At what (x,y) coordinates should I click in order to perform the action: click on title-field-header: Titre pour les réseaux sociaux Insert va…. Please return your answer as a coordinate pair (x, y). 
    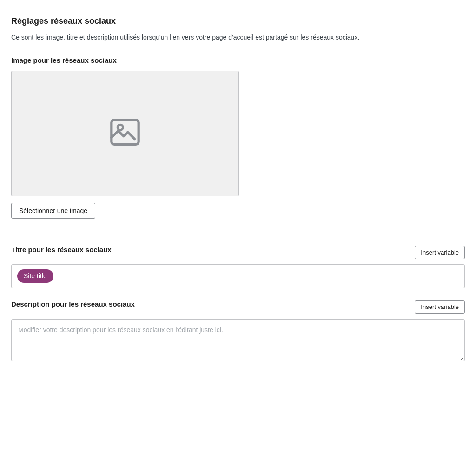
    Looking at the image, I should click on (238, 252).